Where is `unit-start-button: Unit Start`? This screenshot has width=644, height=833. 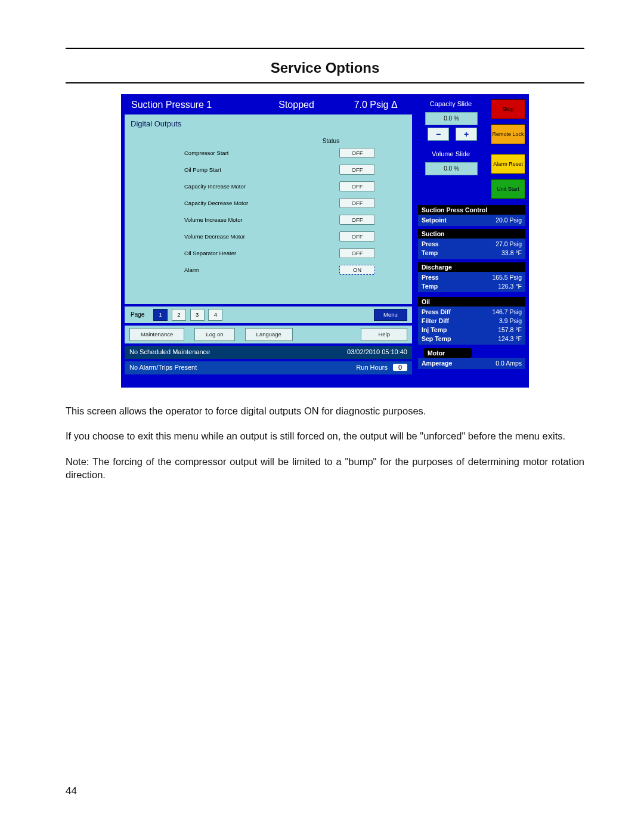 unit-start-button: Unit Start is located at coordinates (508, 189).